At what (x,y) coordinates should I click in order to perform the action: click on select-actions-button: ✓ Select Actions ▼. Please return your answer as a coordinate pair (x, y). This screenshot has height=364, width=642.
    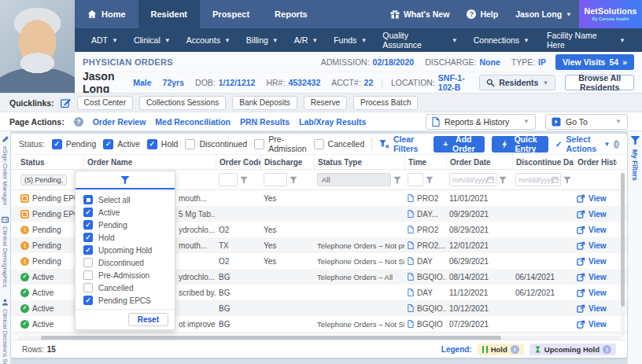
    Looking at the image, I should click on (587, 144).